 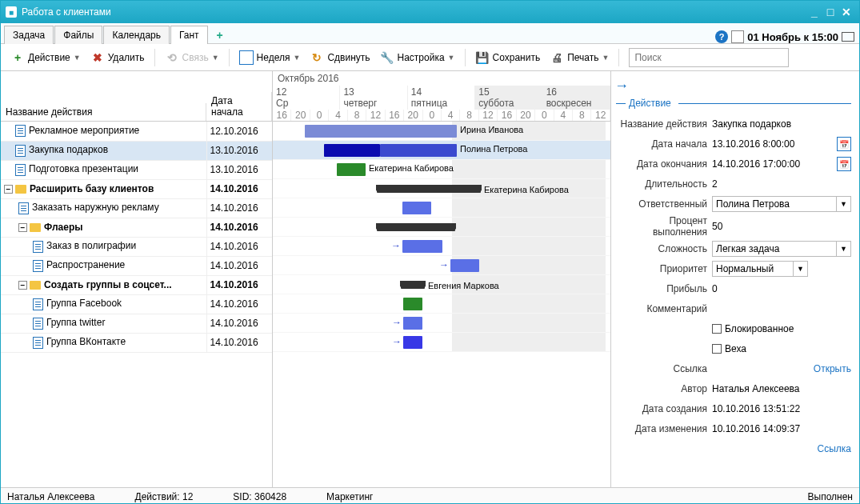 I want to click on gantt-summary-bar: Евгения Маркова, so click(x=413, y=285).